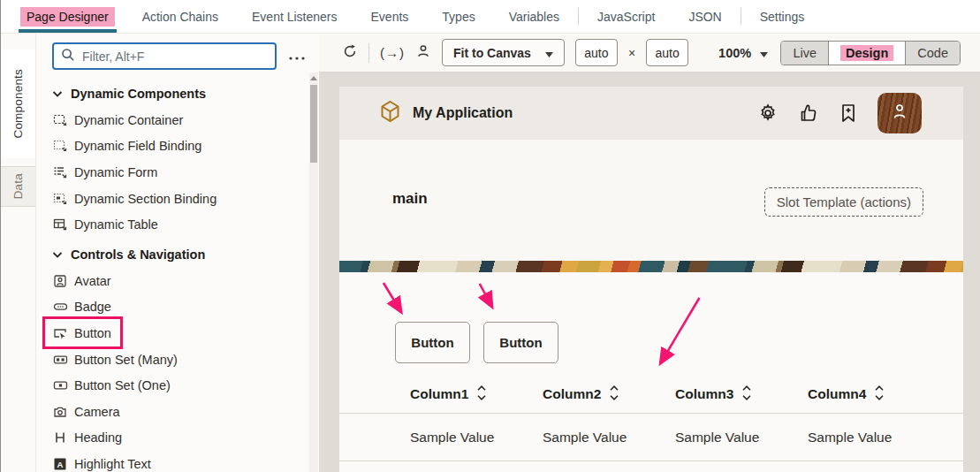  Describe the element at coordinates (186, 281) in the screenshot. I see `palette-item-avatar: Avatar` at that location.